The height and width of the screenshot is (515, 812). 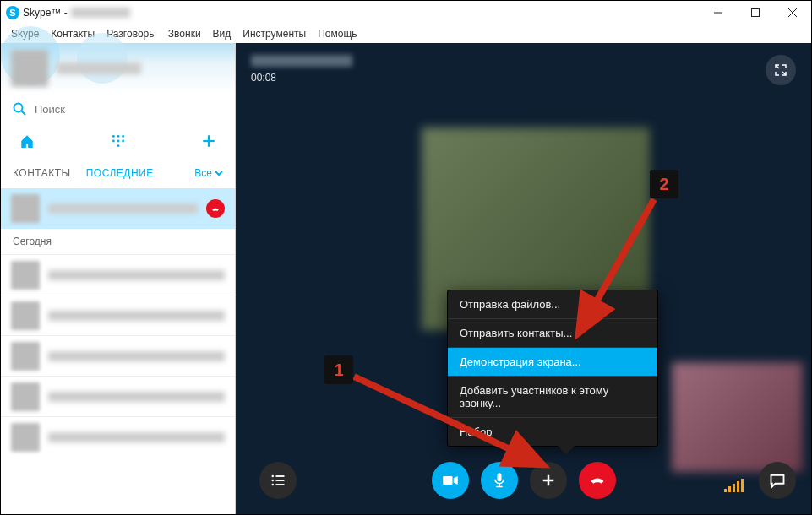 I want to click on section-today: Сегодня, so click(x=118, y=241).